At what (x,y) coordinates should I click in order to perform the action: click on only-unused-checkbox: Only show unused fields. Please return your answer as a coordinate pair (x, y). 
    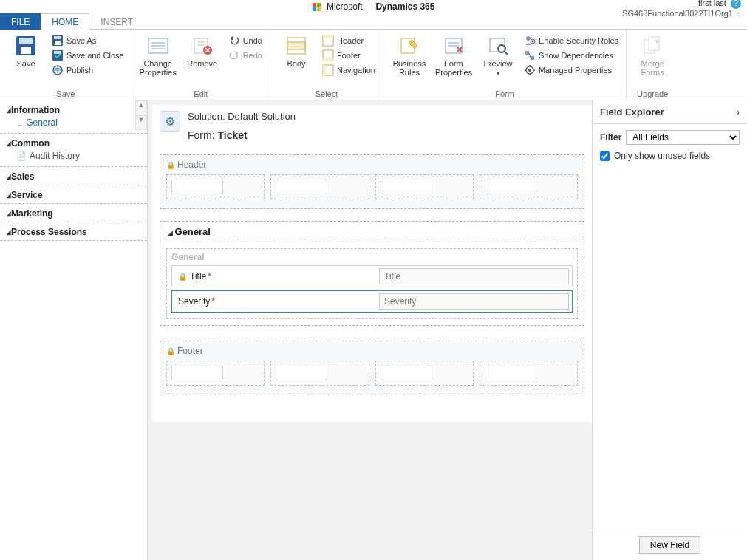
    Looking at the image, I should click on (669, 156).